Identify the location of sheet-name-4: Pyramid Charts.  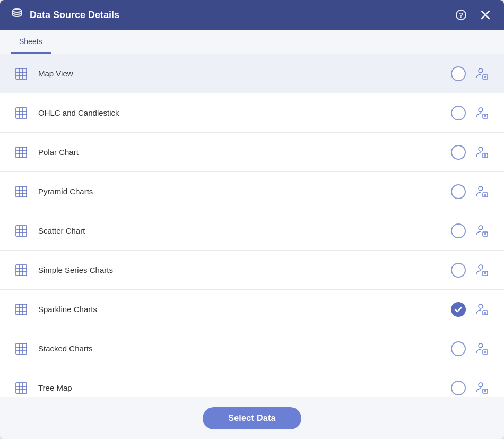
(245, 191).